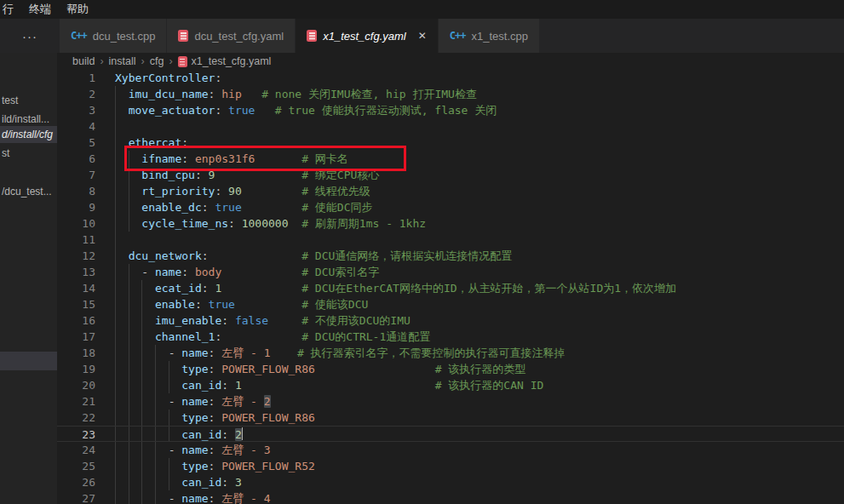 Image resolution: width=844 pixels, height=504 pixels. I want to click on line-number: 25, so click(86, 467).